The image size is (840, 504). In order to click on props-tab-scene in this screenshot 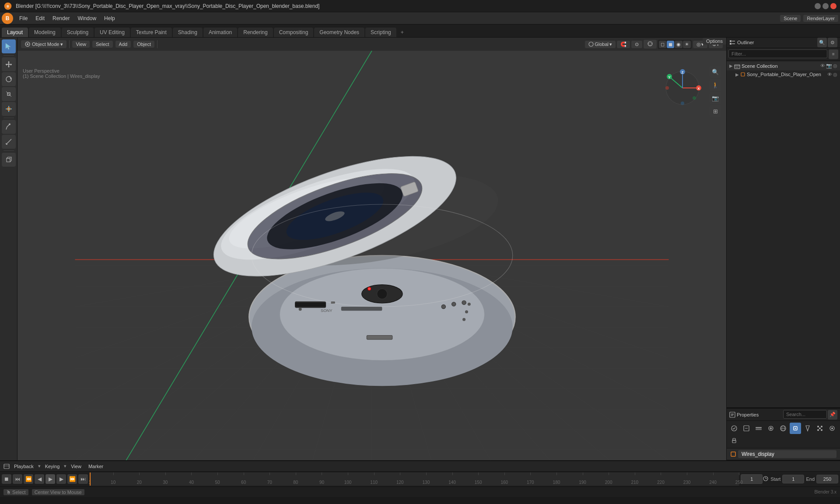, I will do `click(771, 428)`.